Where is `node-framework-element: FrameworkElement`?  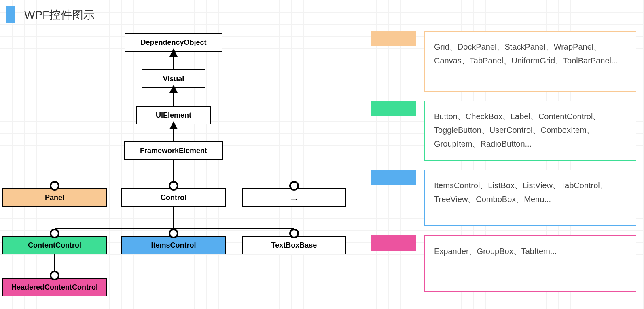
node-framework-element: FrameworkElement is located at coordinates (174, 151).